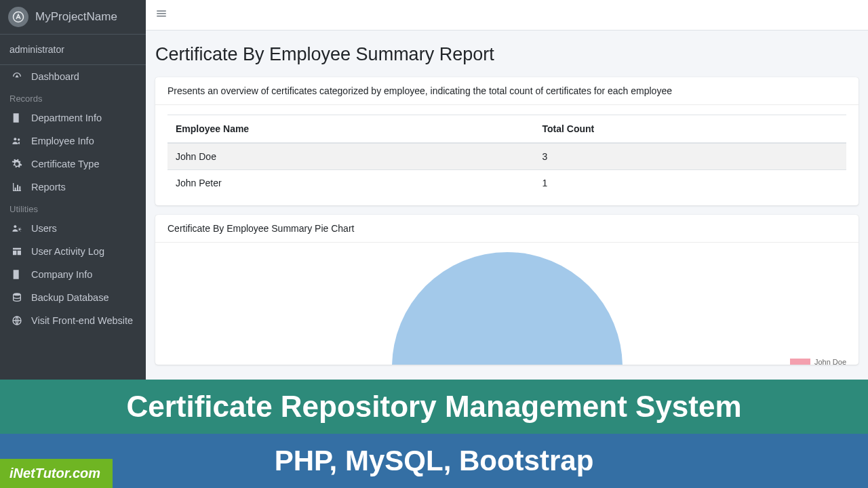 The height and width of the screenshot is (488, 868). Describe the element at coordinates (17, 228) in the screenshot. I see `users-cog-icon` at that location.